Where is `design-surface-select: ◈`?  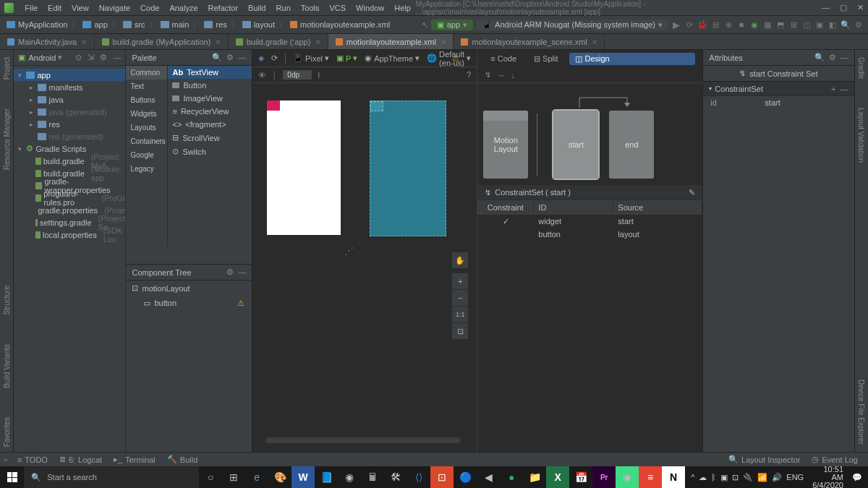 design-surface-select: ◈ is located at coordinates (261, 58).